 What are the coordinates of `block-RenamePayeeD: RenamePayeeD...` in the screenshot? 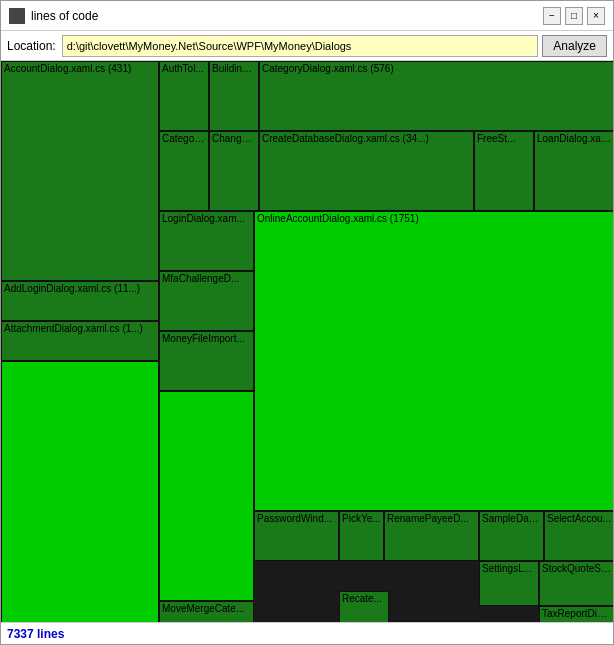 It's located at (432, 536).